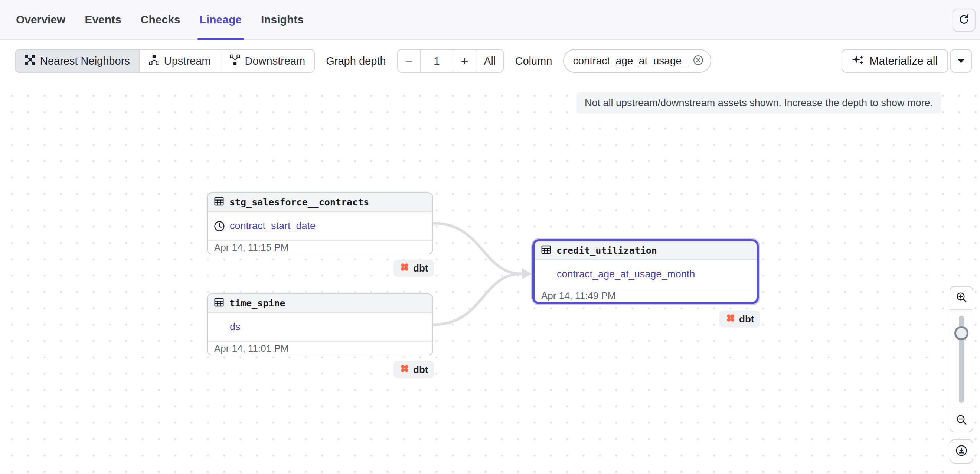  What do you see at coordinates (299, 202) in the screenshot?
I see `asset-name: stg_salesforce__contracts` at bounding box center [299, 202].